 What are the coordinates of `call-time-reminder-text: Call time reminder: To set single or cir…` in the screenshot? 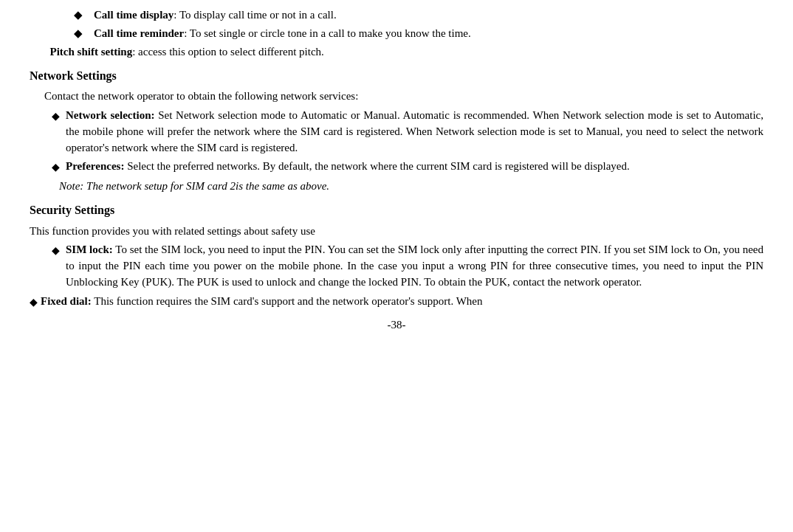 It's located at (282, 33).